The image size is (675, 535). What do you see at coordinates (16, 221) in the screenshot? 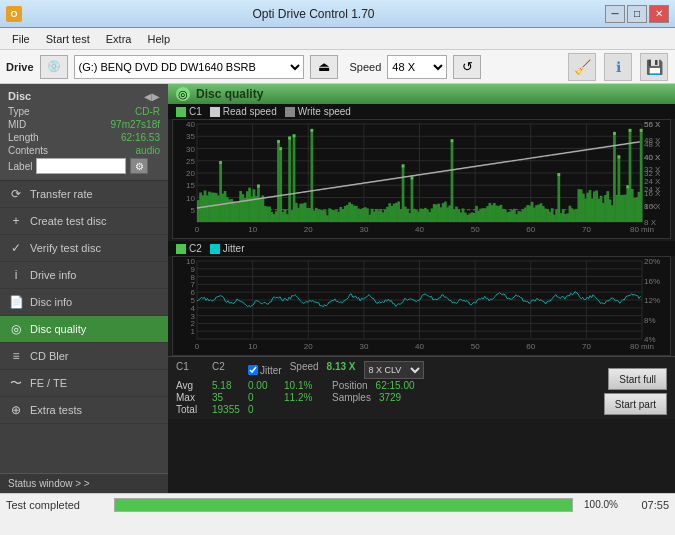
I see `create-test-icon: +` at bounding box center [16, 221].